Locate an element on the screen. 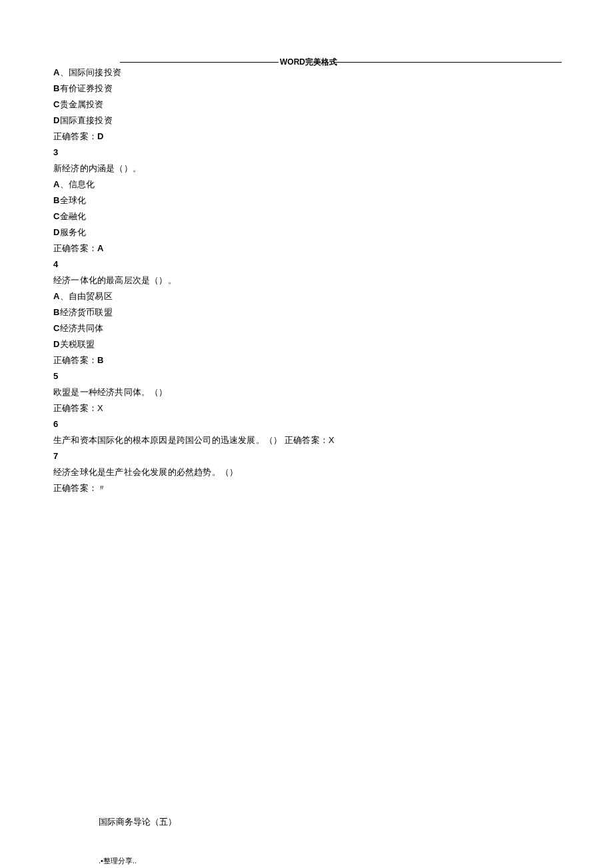  question-text: 生产和资本国际化的根本原因是跨国公司的迅速发展。（） 正确答案： is located at coordinates (191, 440).